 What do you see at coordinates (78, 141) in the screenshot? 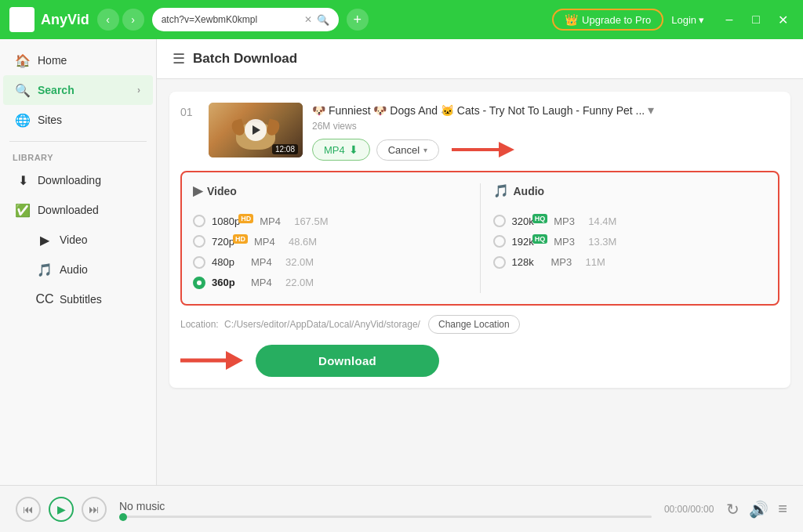
I see `sidebar-divider` at bounding box center [78, 141].